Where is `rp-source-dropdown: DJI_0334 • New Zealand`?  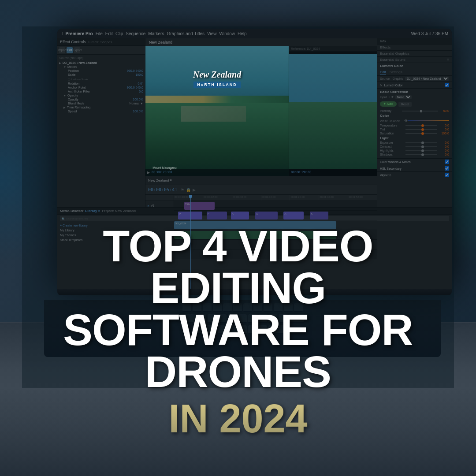
rp-source-dropdown: DJI_0334 • New Zealand is located at coordinates (427, 78).